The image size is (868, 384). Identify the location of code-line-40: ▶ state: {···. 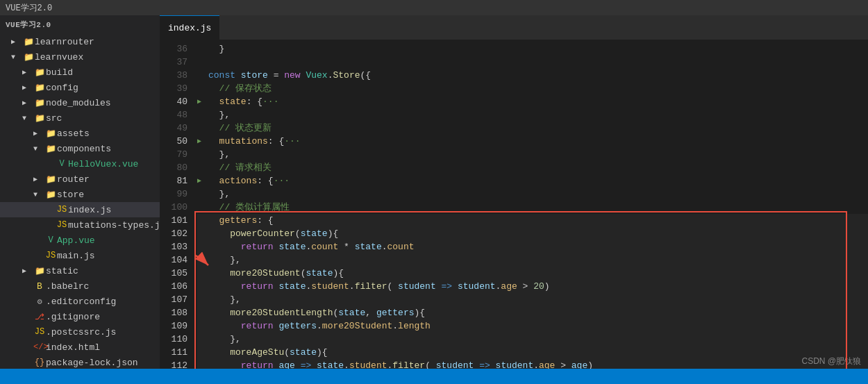
(533, 101).